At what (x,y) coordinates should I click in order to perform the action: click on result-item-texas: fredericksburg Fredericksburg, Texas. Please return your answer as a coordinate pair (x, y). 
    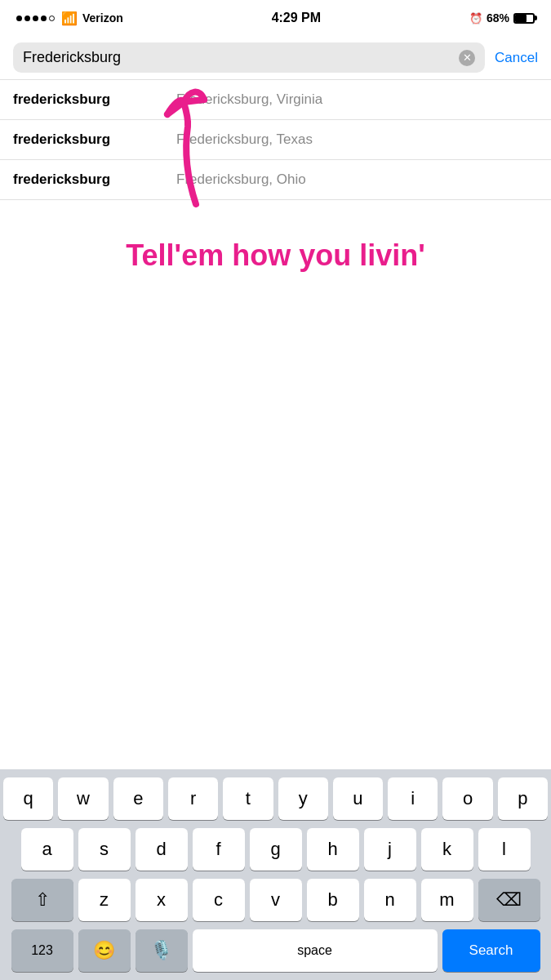
    Looking at the image, I should click on (276, 140).